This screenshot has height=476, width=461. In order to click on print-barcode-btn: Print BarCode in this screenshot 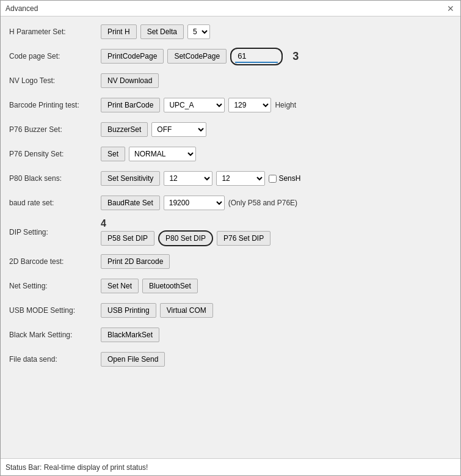, I will do `click(131, 105)`.